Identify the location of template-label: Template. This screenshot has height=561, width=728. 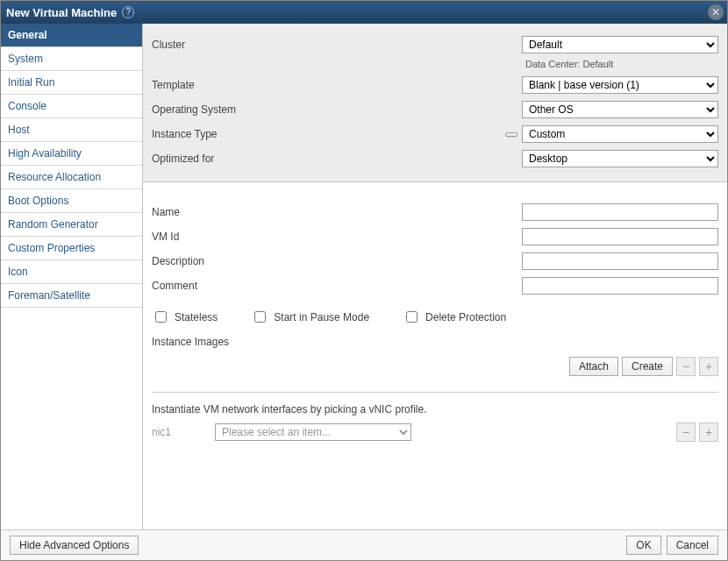
(253, 85).